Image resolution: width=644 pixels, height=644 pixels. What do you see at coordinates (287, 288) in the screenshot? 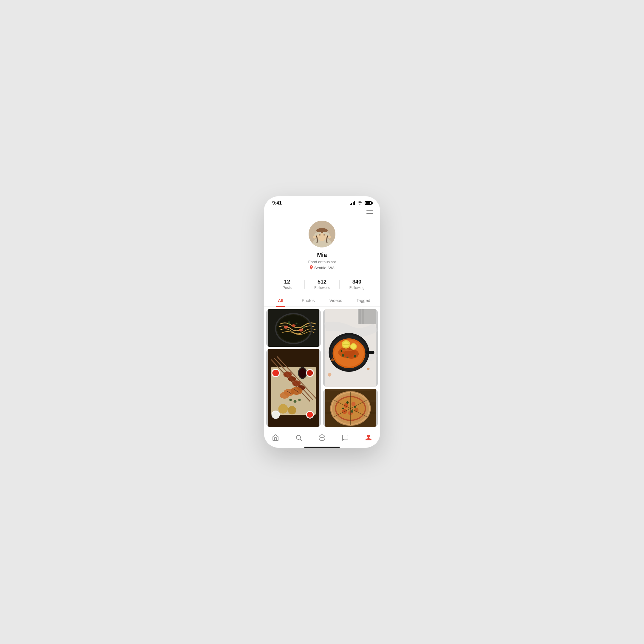
I see `posts-label: Posts` at bounding box center [287, 288].